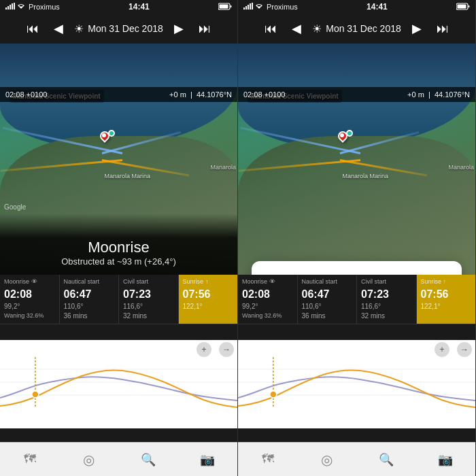  I want to click on tab-map-r: 🗺, so click(268, 460).